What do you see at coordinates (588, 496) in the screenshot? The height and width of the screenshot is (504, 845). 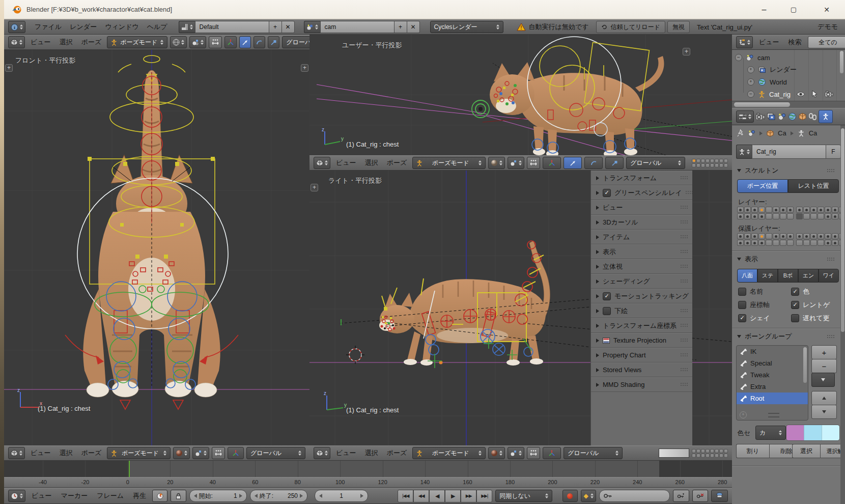 I see `keying-set-select: ◆` at bounding box center [588, 496].